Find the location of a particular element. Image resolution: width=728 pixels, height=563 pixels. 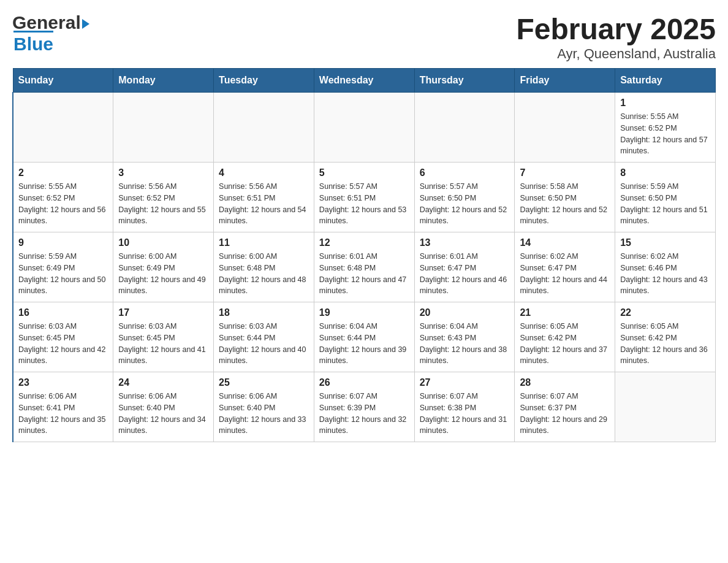

day-number: 5 is located at coordinates (364, 173).